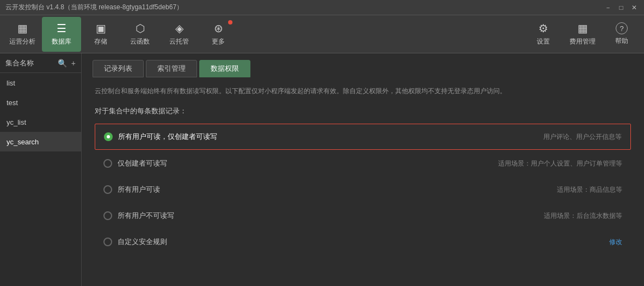 This screenshot has width=644, height=286. I want to click on toolbar: ▦ 运营分析 ☰ 数据库 ▣ 存储 ⬡ 云函数 ◈ 云托管 ⊛ 更多 ⚙ 设置 …, so click(322, 34).